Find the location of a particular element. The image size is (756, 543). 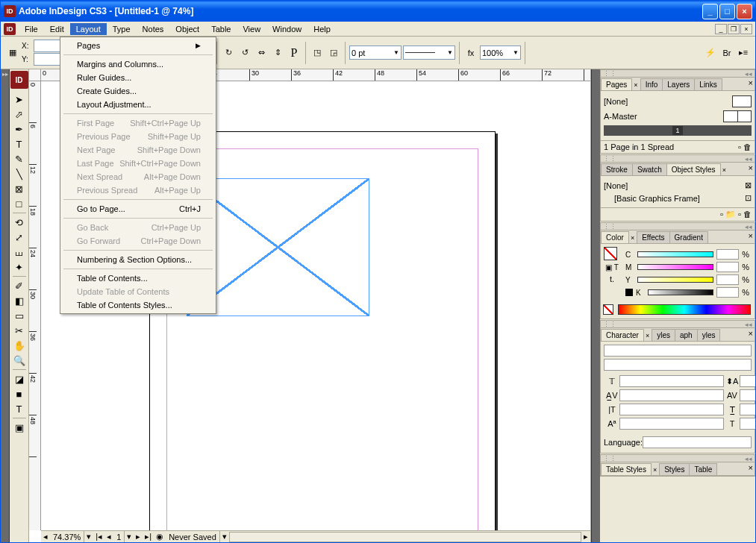

first-page-icon: |◂ is located at coordinates (99, 537).